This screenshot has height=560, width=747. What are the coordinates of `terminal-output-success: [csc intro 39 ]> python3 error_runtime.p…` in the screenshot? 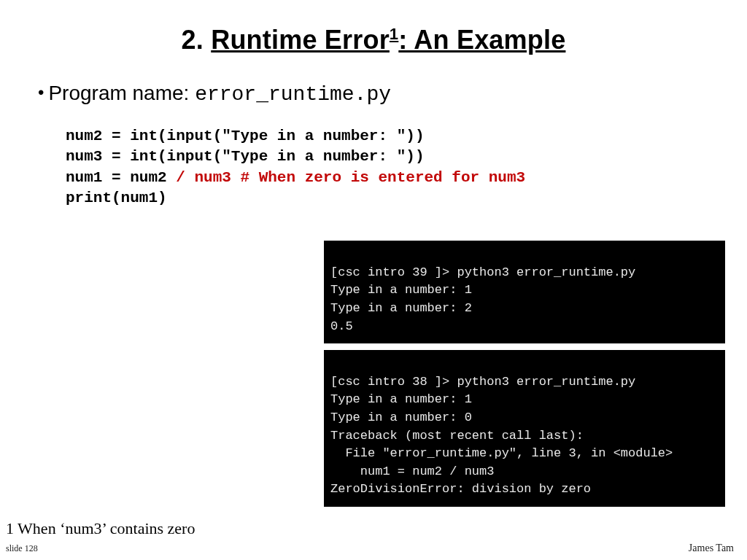 It's located at (525, 292).